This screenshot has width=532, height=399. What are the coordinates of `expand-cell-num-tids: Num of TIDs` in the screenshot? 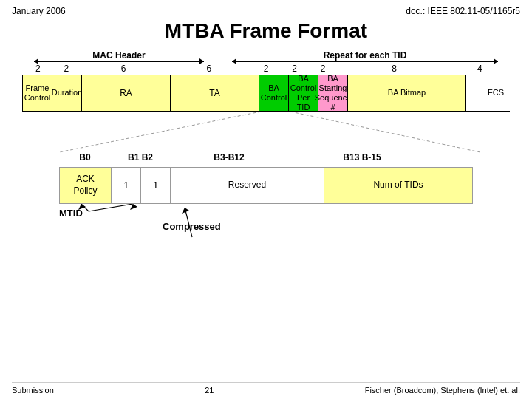 It's located at (398, 185).